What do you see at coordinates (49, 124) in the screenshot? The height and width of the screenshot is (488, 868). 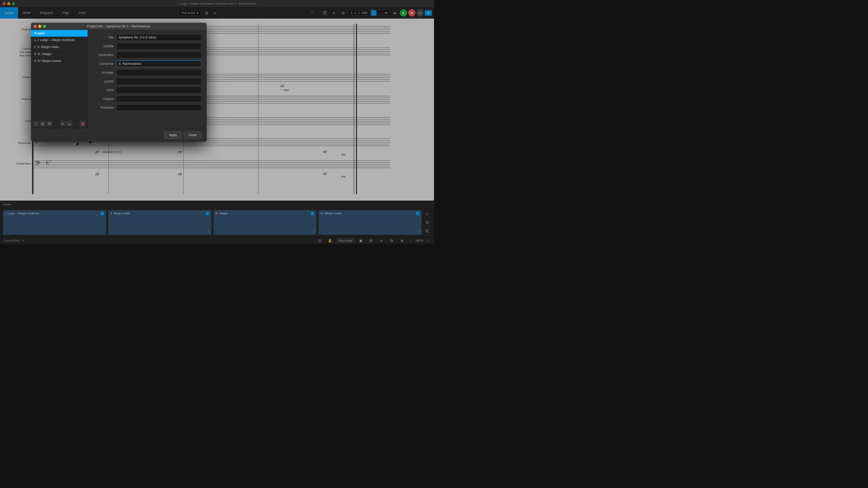 I see `duplicate-button: ⧉` at bounding box center [49, 124].